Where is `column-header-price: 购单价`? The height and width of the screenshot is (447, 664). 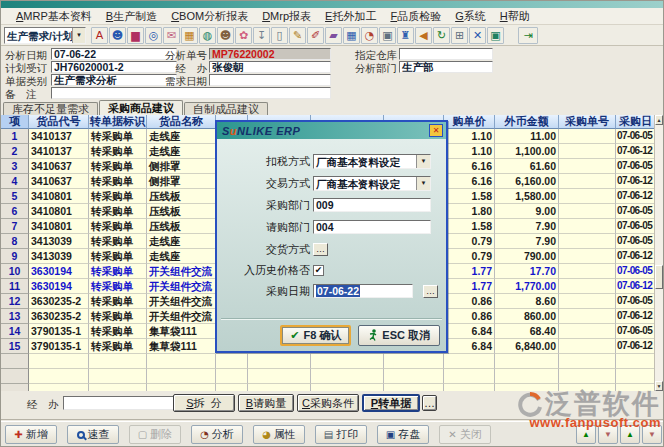
column-header-price: 购单价 is located at coordinates (470, 122).